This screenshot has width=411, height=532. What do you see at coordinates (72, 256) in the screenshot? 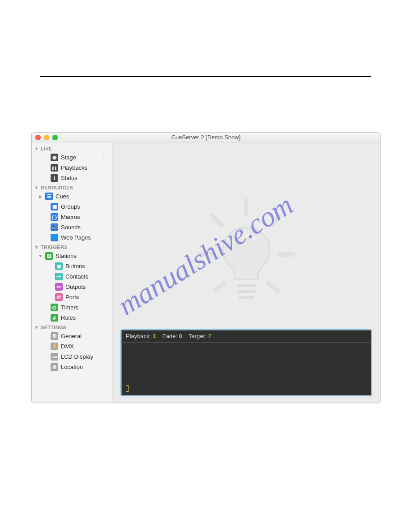
I see `sidebar-item-stations: ▼▤Stations` at bounding box center [72, 256].